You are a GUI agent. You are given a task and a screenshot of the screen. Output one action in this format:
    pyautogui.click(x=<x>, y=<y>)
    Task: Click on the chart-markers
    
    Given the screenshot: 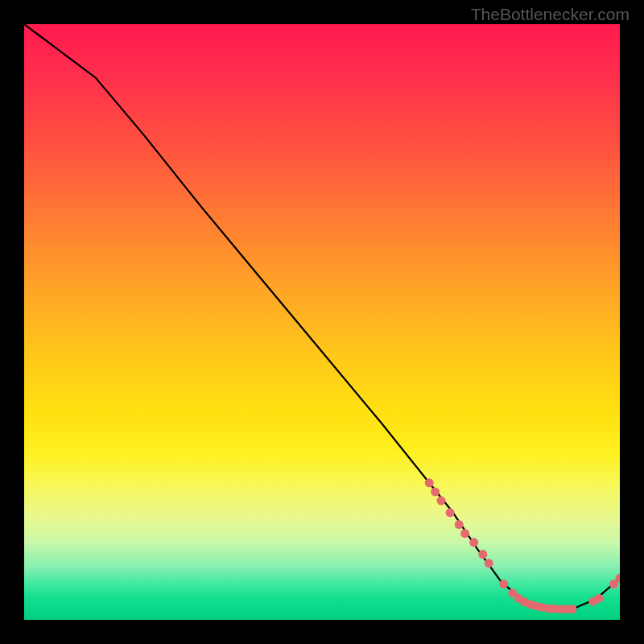 What is the action you would take?
    pyautogui.click(x=522, y=546)
    